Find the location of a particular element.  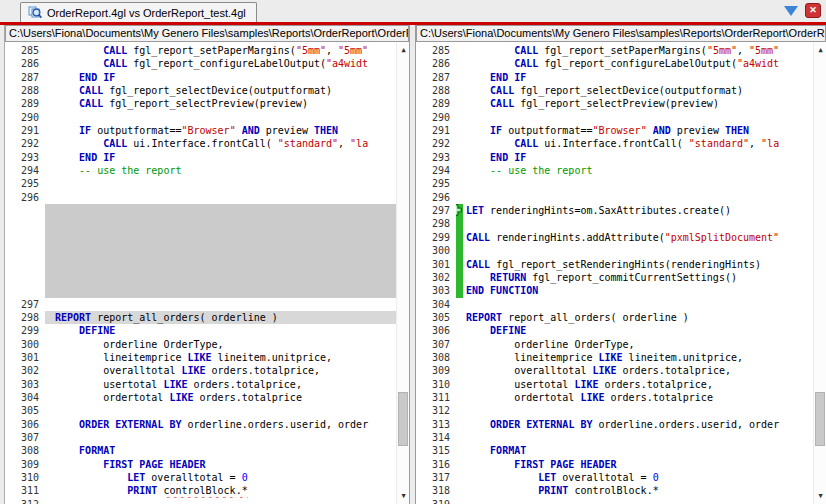

code-text: REPORT report_all_orders( orderline ) is located at coordinates (220, 318).